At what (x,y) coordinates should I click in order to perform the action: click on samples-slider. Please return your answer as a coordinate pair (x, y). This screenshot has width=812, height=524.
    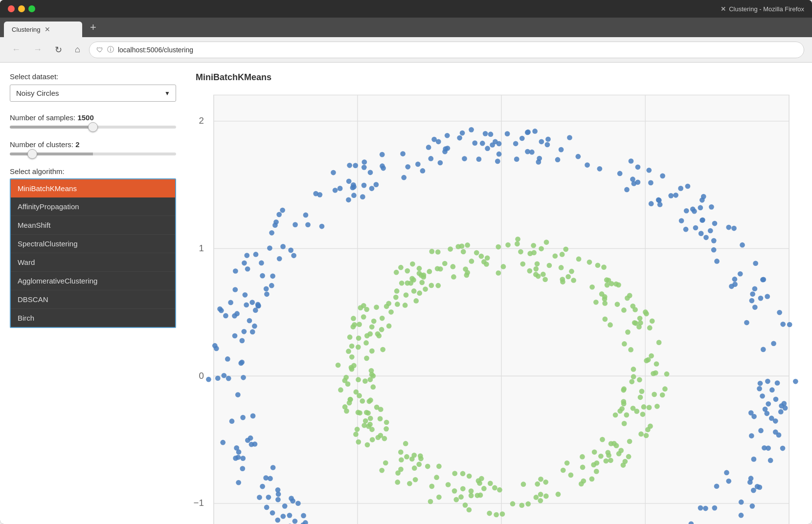
    Looking at the image, I should click on (93, 127).